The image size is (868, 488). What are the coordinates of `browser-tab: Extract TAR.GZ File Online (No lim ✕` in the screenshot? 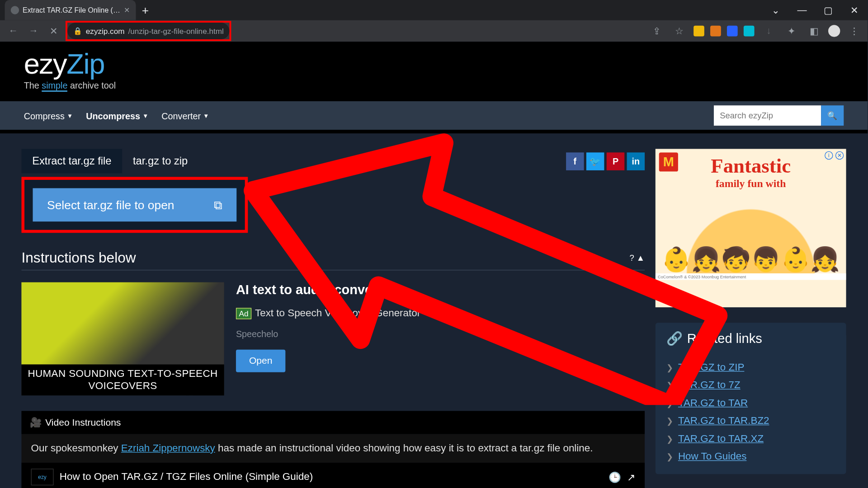 It's located at (71, 10).